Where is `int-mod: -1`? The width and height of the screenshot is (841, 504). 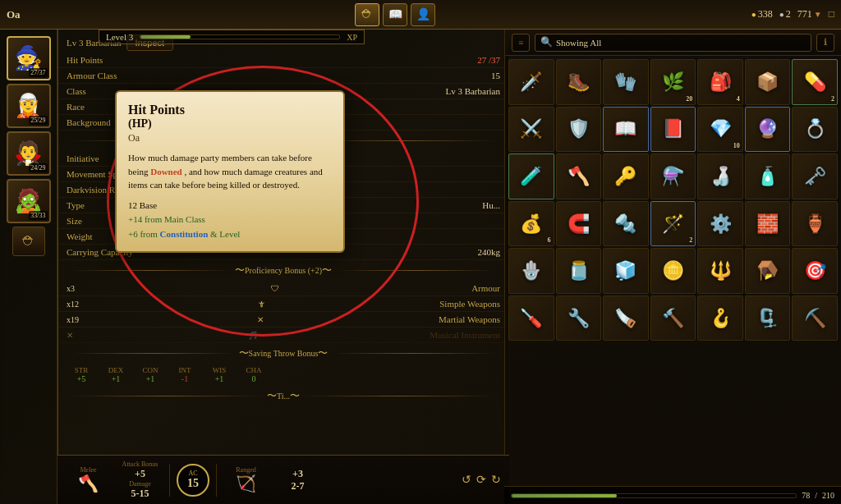 int-mod: -1 is located at coordinates (185, 379).